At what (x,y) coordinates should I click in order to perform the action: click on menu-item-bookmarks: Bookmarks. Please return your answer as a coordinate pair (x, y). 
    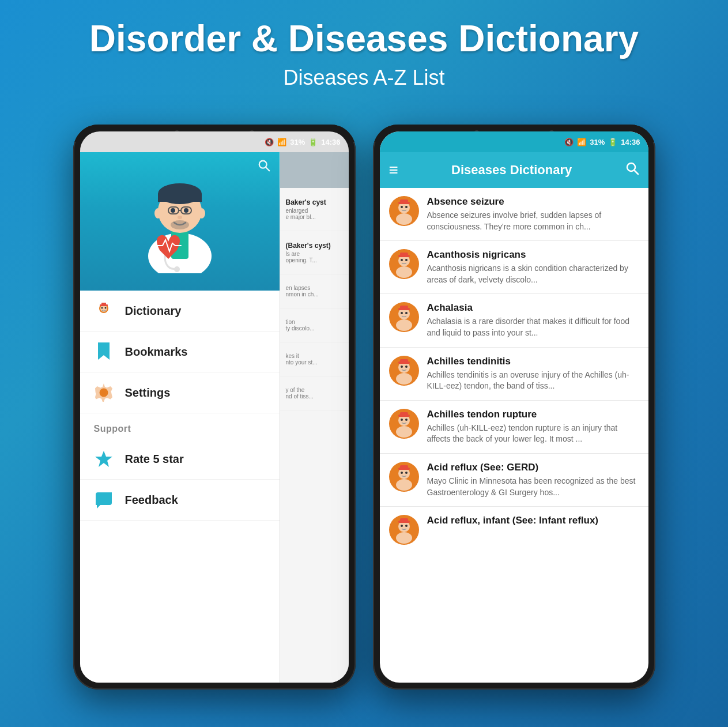
    Looking at the image, I should click on (180, 352).